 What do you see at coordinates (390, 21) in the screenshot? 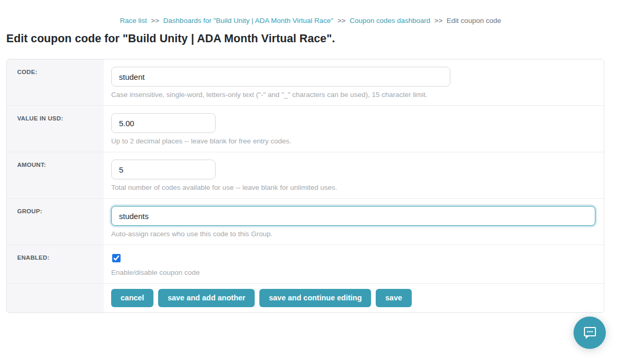
I see `breadcrumb-link-coupon-codes-dashboard: Coupon codes dashboard` at bounding box center [390, 21].